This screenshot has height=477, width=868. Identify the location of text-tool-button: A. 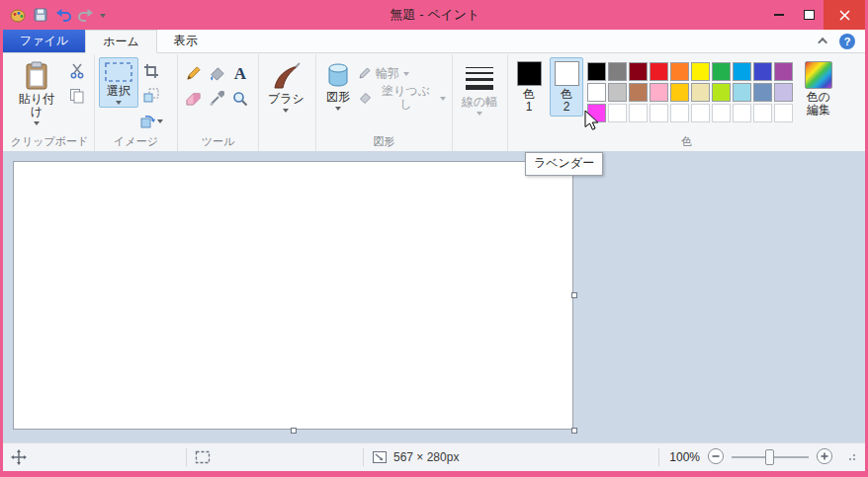
(240, 73).